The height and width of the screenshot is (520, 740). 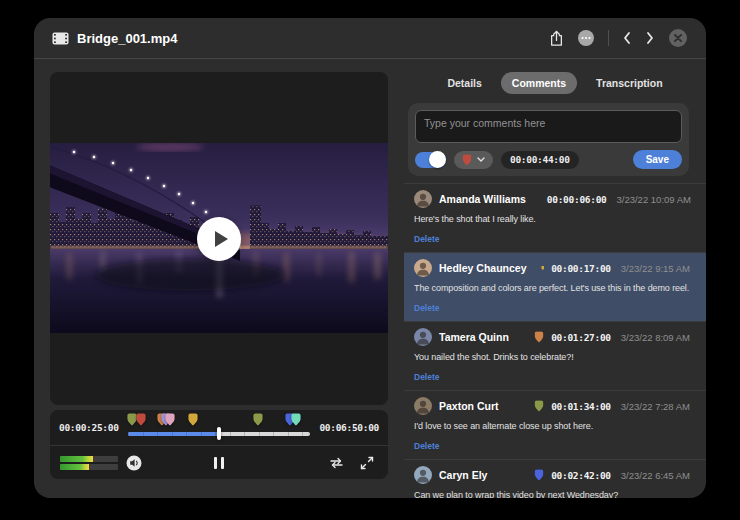 I want to click on comment-body: I'd love to see an alternate close up sh…, so click(x=552, y=426).